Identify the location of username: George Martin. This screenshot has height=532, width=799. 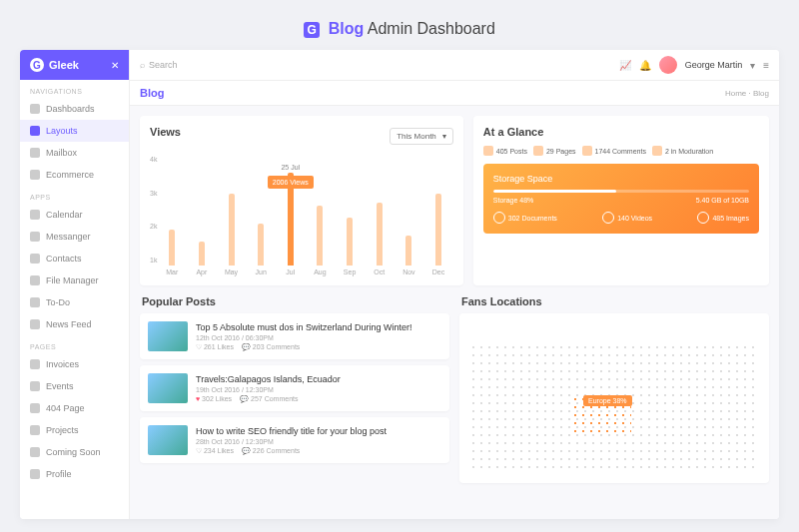
(714, 65).